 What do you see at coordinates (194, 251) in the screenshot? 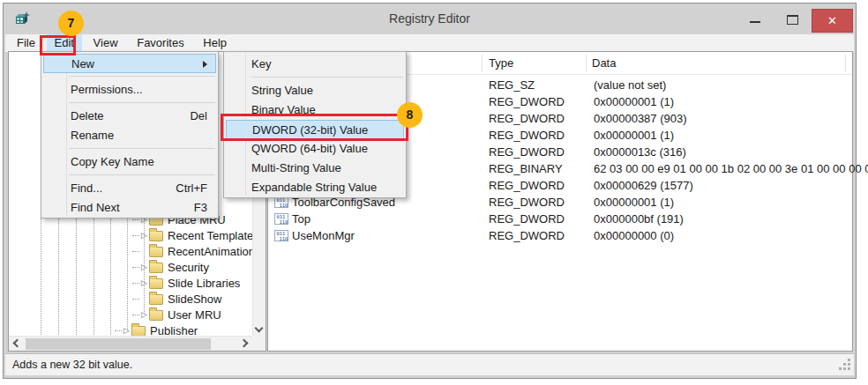
I see `tree-item-recentanimation: ▷RecentAnimation` at bounding box center [194, 251].